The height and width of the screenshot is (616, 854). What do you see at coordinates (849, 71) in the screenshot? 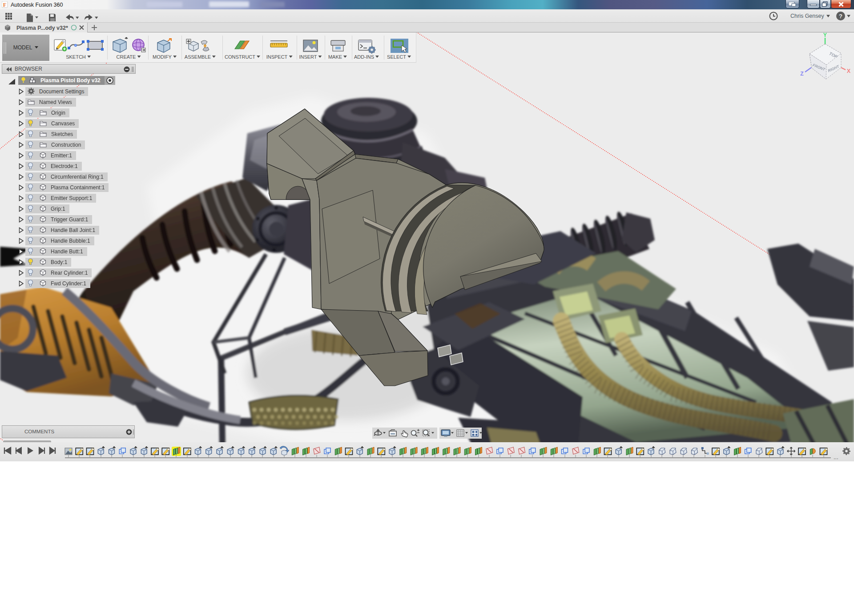
I see `svg-text: X` at bounding box center [849, 71].